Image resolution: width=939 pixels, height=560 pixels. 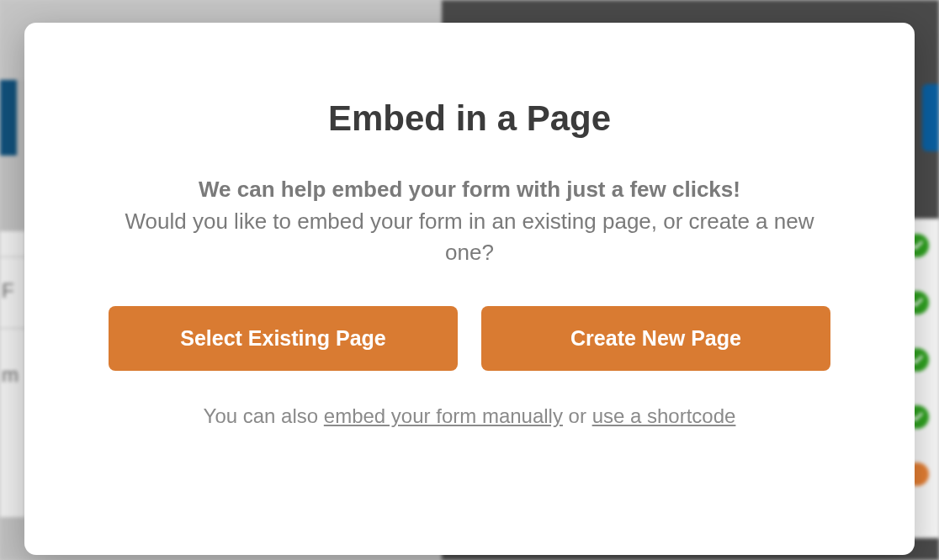 I want to click on modal-title: Embed in a Page, so click(x=470, y=119).